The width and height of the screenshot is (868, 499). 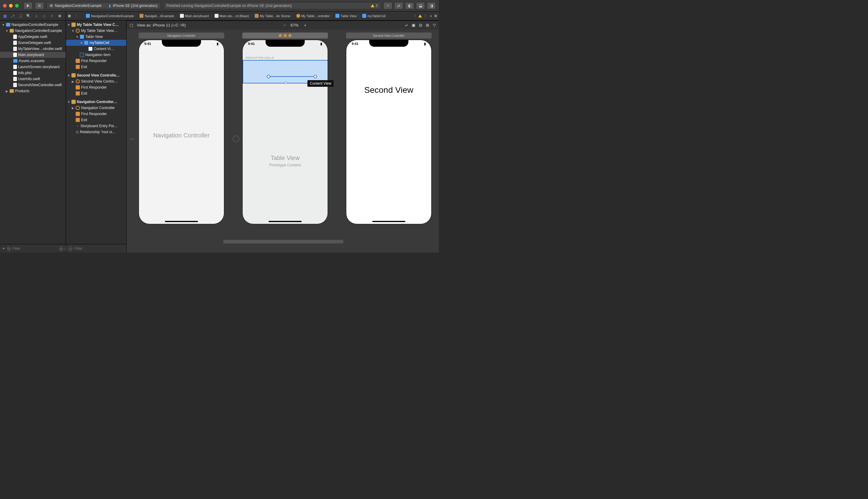 What do you see at coordinates (78, 93) in the screenshot?
I see `exit-icon` at bounding box center [78, 93].